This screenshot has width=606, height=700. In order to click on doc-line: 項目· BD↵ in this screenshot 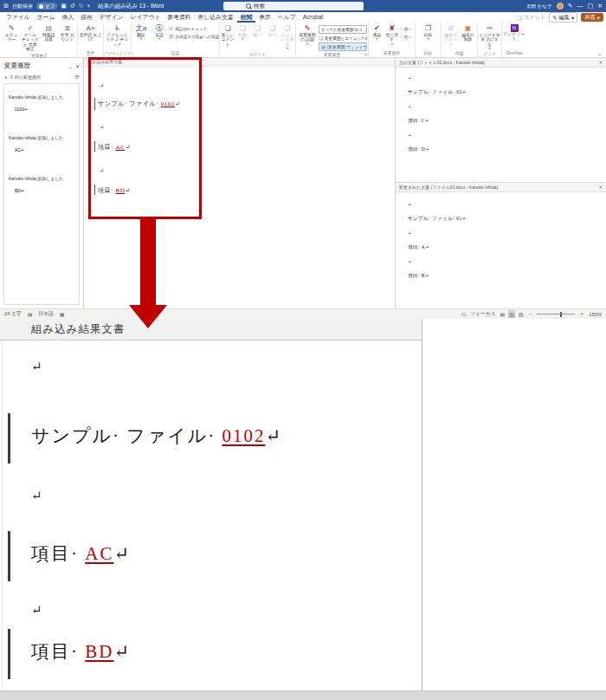, I will do `click(81, 651)`.